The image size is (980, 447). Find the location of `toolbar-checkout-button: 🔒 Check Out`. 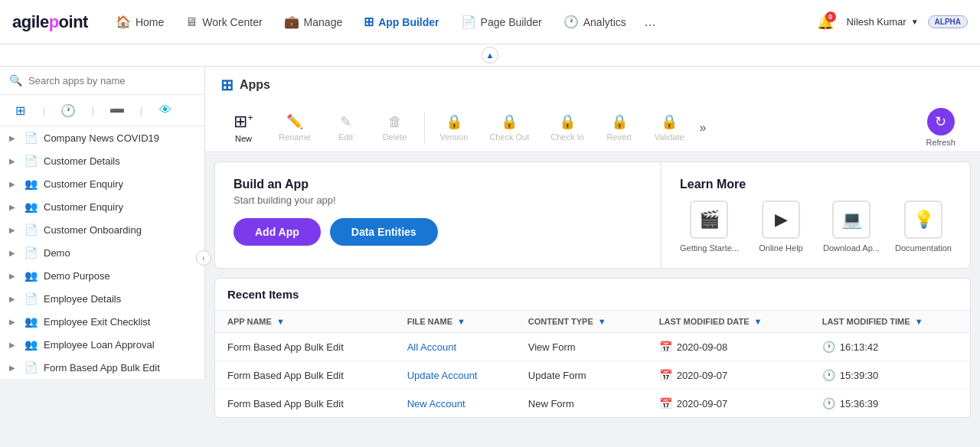

toolbar-checkout-button: 🔒 Check Out is located at coordinates (509, 127).